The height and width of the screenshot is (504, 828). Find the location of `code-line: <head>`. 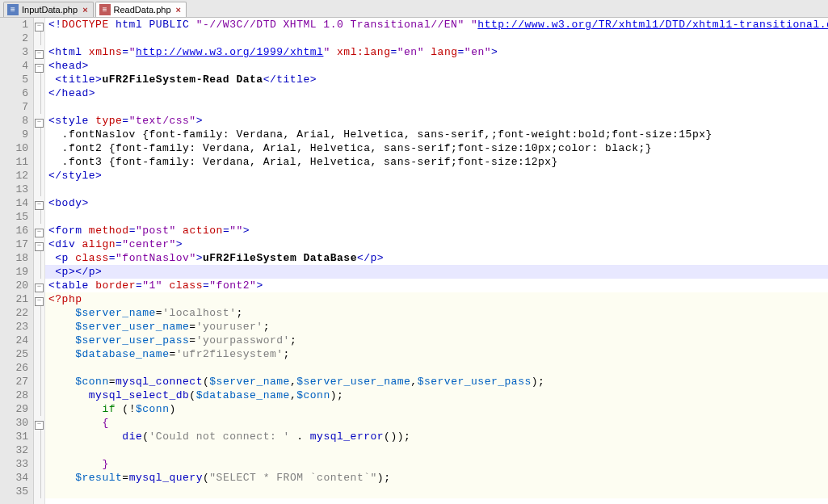

code-line: <head> is located at coordinates (436, 66).